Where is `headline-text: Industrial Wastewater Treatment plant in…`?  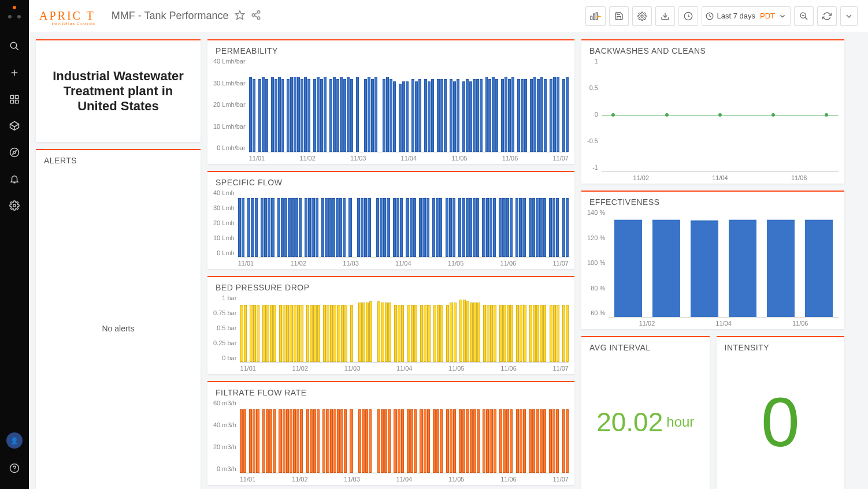
headline-text: Industrial Wastewater Treatment plant in… is located at coordinates (118, 91).